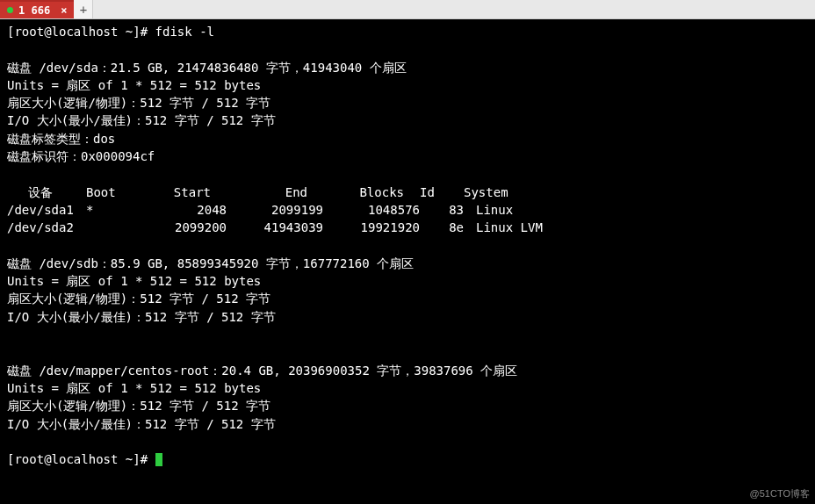 The image size is (815, 504). Describe the element at coordinates (442, 227) in the screenshot. I see `part-id: 8e` at that location.